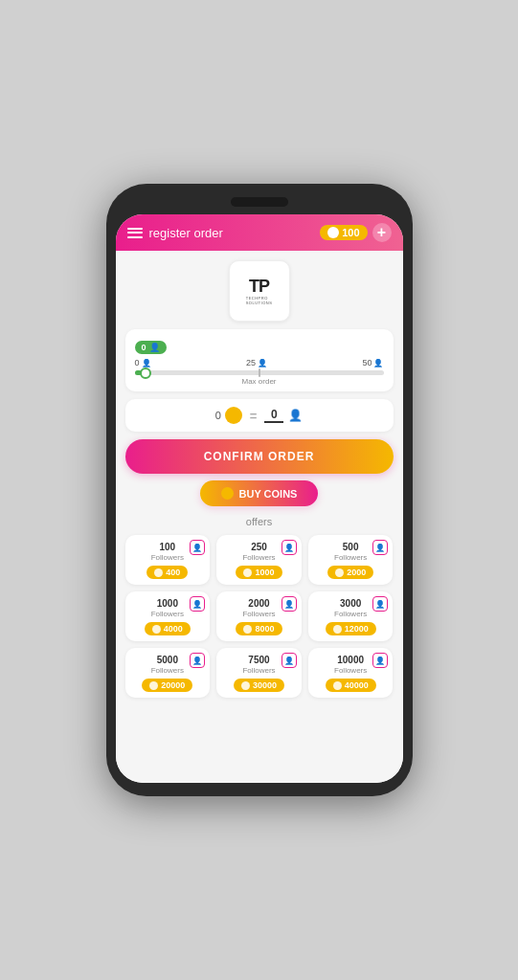 Image resolution: width=518 pixels, height=980 pixels. What do you see at coordinates (259, 286) in the screenshot?
I see `logo-text: TP` at bounding box center [259, 286].